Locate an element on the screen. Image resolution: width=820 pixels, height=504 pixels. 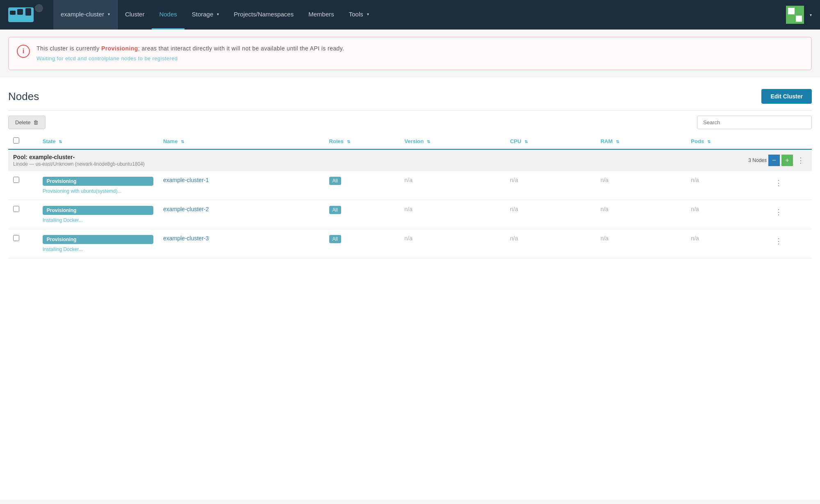
node1-roles-cell: All is located at coordinates (362, 185).